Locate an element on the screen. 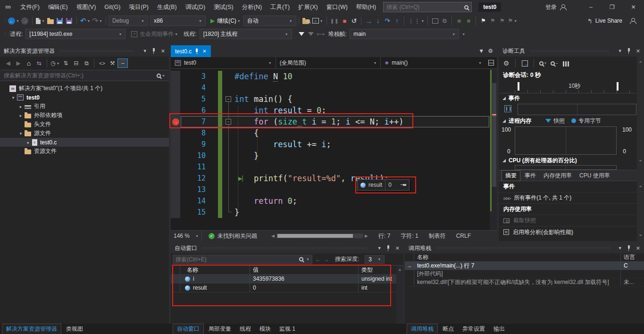  menu-tools: 工具(T) is located at coordinates (280, 7).